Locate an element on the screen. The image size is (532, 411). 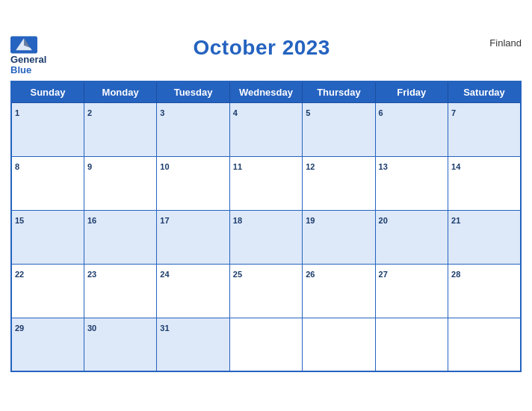
day-number: 14 is located at coordinates (456, 167).